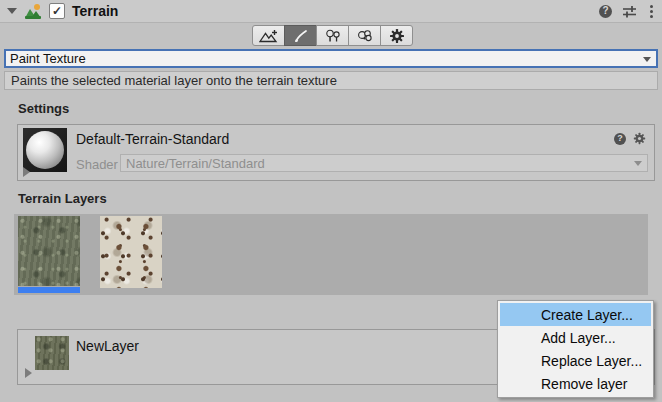  What do you see at coordinates (332, 36) in the screenshot?
I see `paint-trees-button` at bounding box center [332, 36].